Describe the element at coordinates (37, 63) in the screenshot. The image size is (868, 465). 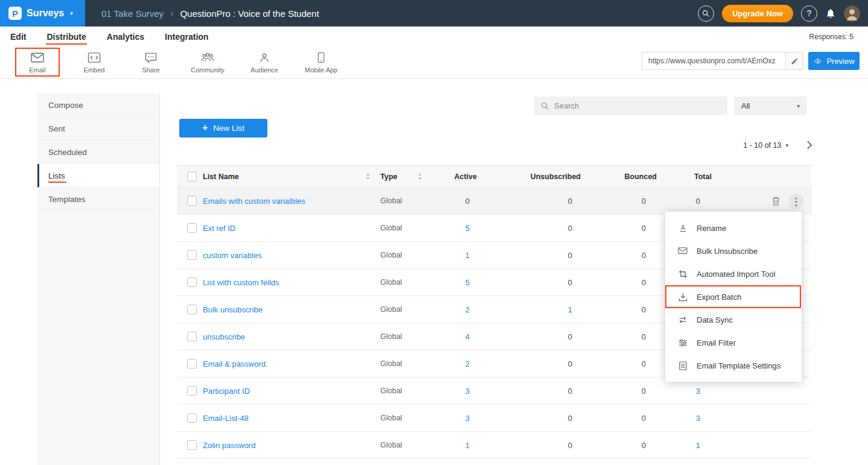
I see `toolbar-item-email: Email` at that location.